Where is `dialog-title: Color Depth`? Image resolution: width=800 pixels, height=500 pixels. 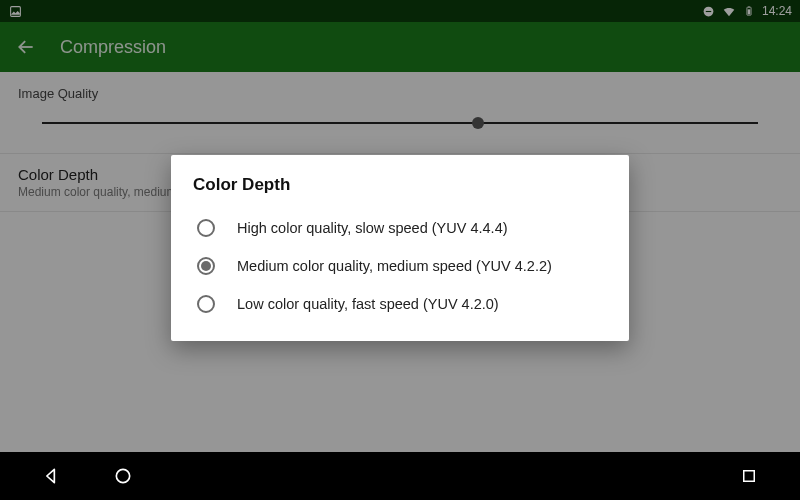
dialog-title: Color Depth is located at coordinates (400, 185).